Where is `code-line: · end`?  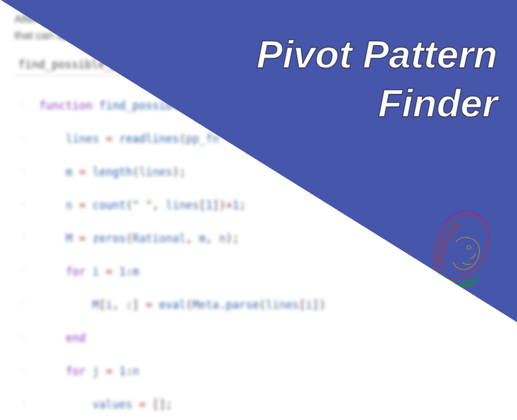
code-line: · end is located at coordinates (260, 339).